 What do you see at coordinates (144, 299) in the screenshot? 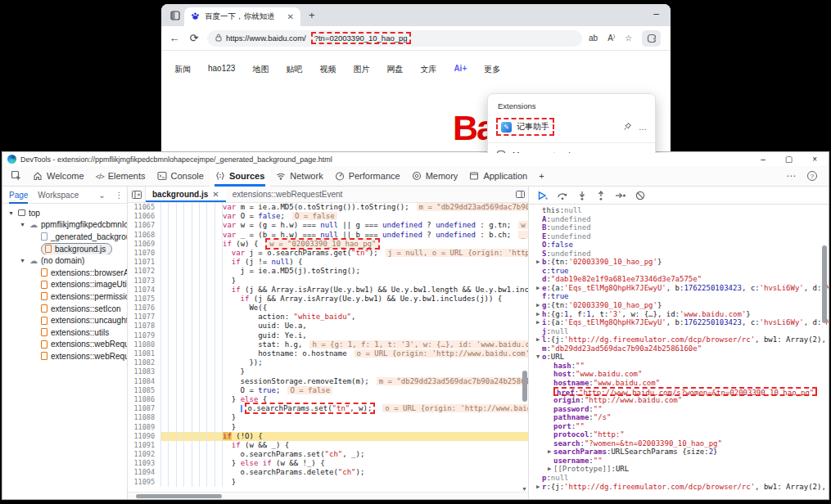
I see `line-number: 11075` at bounding box center [144, 299].